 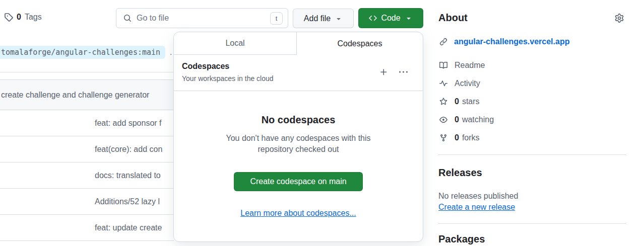 What do you see at coordinates (171, 52) in the screenshot?
I see `branch-line-suffix: .` at bounding box center [171, 52].